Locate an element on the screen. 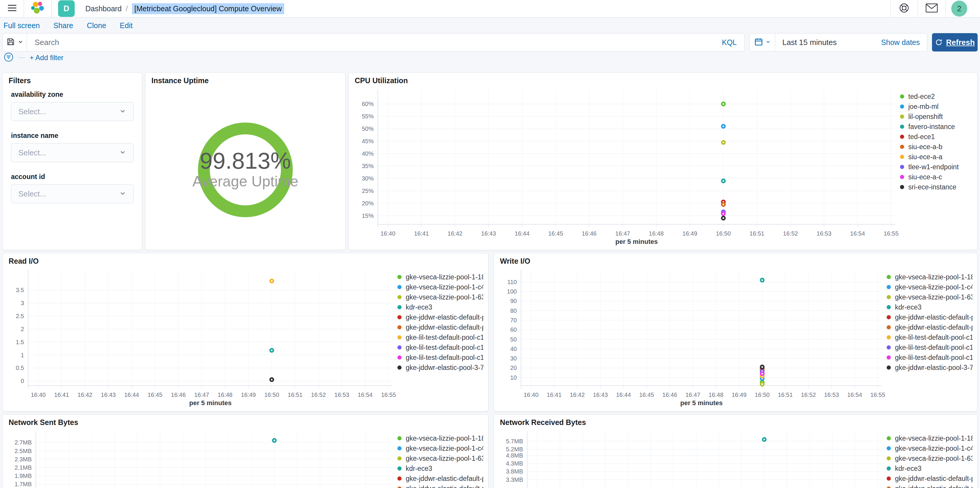  legend-item: ted-ece2 is located at coordinates (937, 97).